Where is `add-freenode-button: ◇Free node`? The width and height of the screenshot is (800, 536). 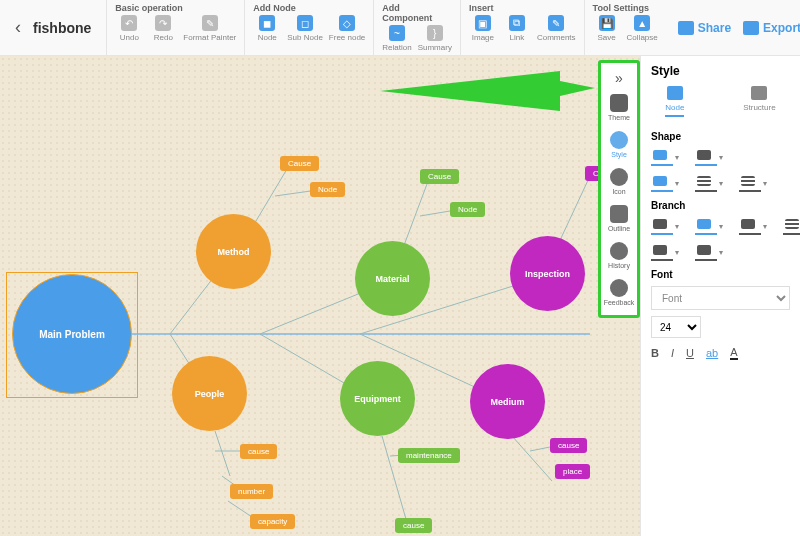
add-freenode-button: ◇Free node is located at coordinates (347, 28).